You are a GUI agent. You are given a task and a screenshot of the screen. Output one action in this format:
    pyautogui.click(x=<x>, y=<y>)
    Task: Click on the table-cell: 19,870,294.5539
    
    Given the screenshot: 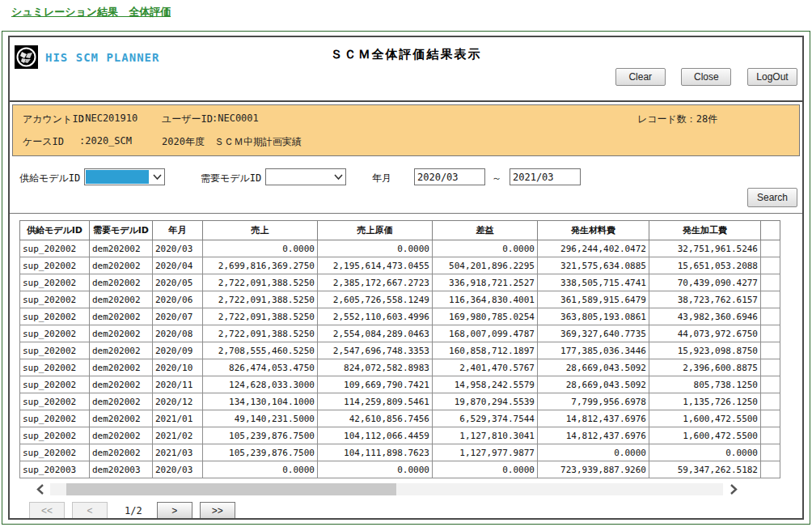 What is the action you would take?
    pyautogui.click(x=485, y=402)
    